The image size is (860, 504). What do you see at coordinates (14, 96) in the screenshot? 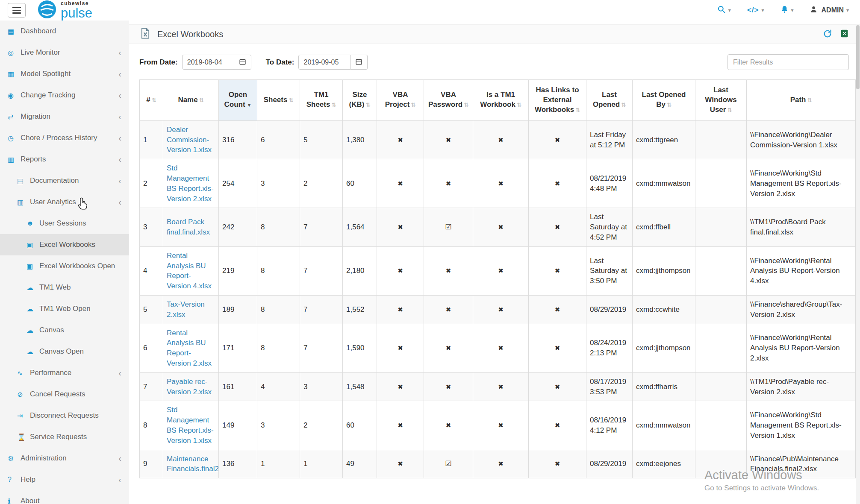
I see `change-tracking-icon: ◉` at bounding box center [14, 96].